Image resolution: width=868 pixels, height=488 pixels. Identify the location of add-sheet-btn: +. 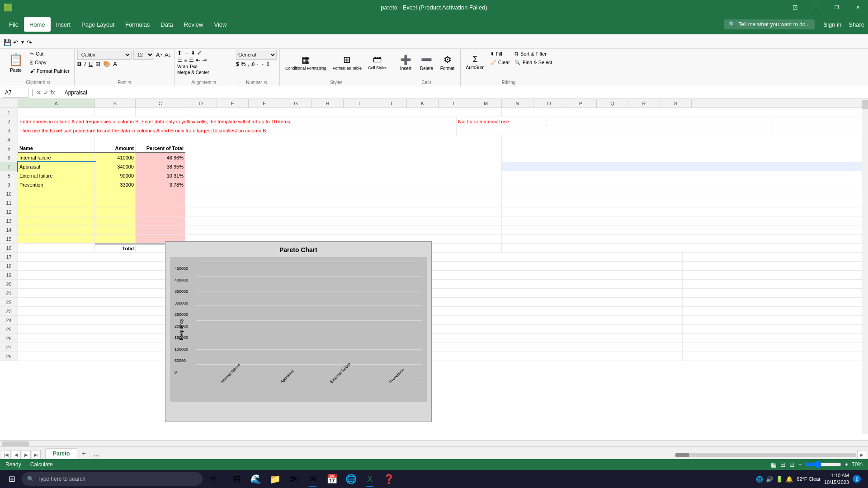
(84, 454).